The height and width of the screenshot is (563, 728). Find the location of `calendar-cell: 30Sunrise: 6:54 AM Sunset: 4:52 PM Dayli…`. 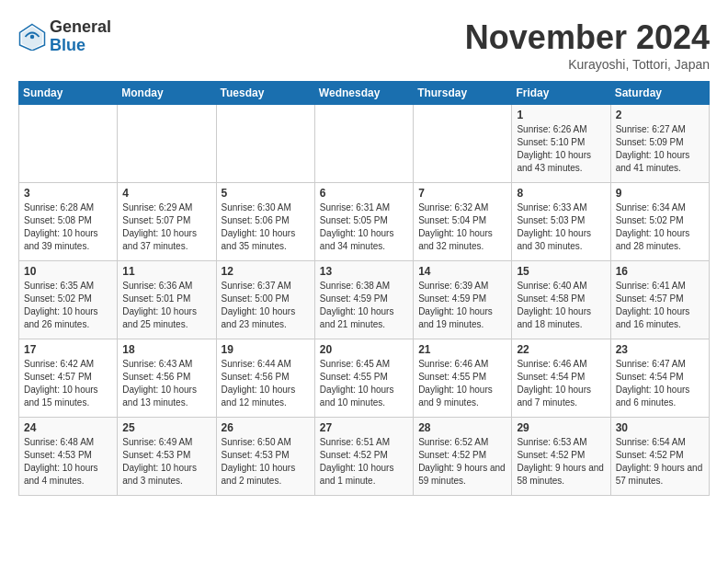

calendar-cell: 30Sunrise: 6:54 AM Sunset: 4:52 PM Dayli… is located at coordinates (660, 456).